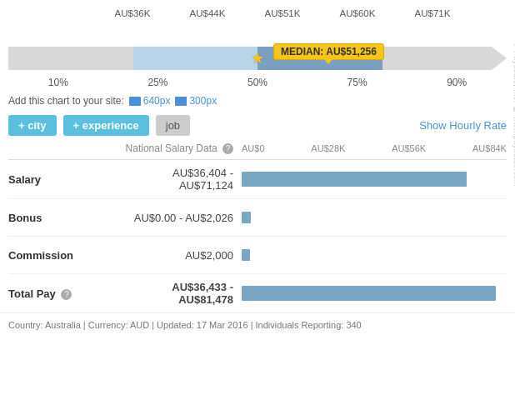 This screenshot has width=515, height=420. I want to click on salary-label: Salary, so click(54, 180).